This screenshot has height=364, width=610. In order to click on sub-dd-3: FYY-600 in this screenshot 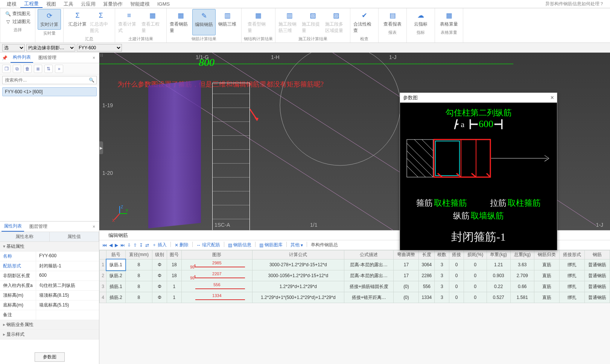, I will do `click(99, 48)`.